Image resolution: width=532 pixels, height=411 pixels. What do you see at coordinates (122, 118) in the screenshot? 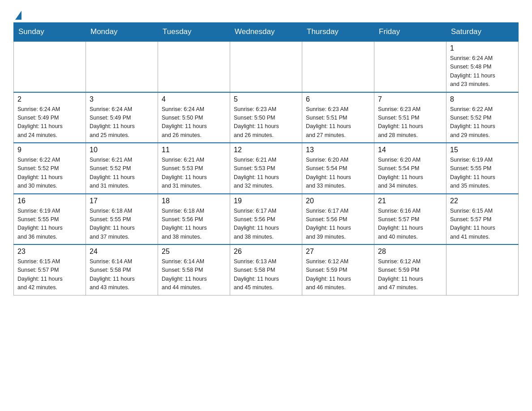
I see `calendar-cell: 3Sunrise: 6:24 AM Sunset: 5:49 PM Daylig…` at bounding box center [122, 118].